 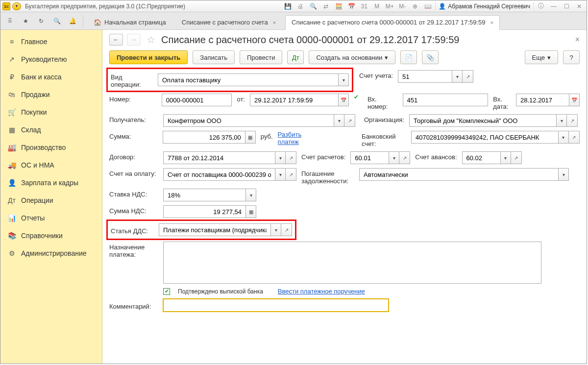 What do you see at coordinates (57, 21) in the screenshot?
I see `search-icon: 🔍` at bounding box center [57, 21].